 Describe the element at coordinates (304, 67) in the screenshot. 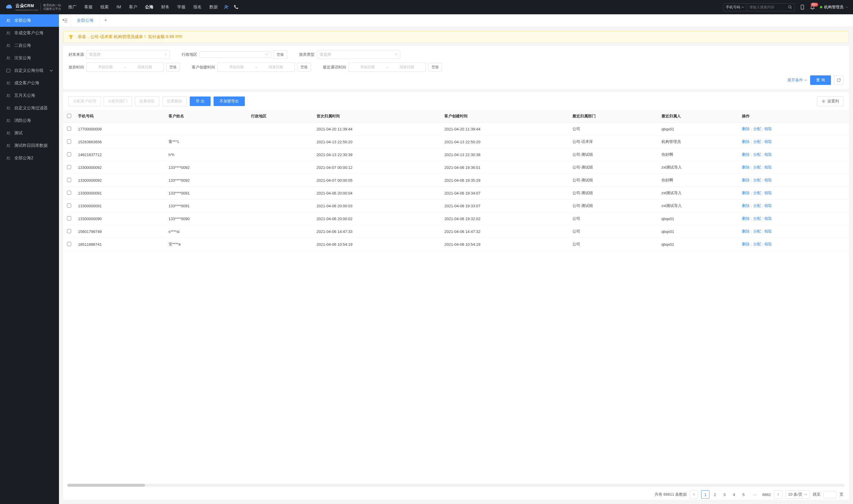

I see `create-time-null-button: 空值` at that location.